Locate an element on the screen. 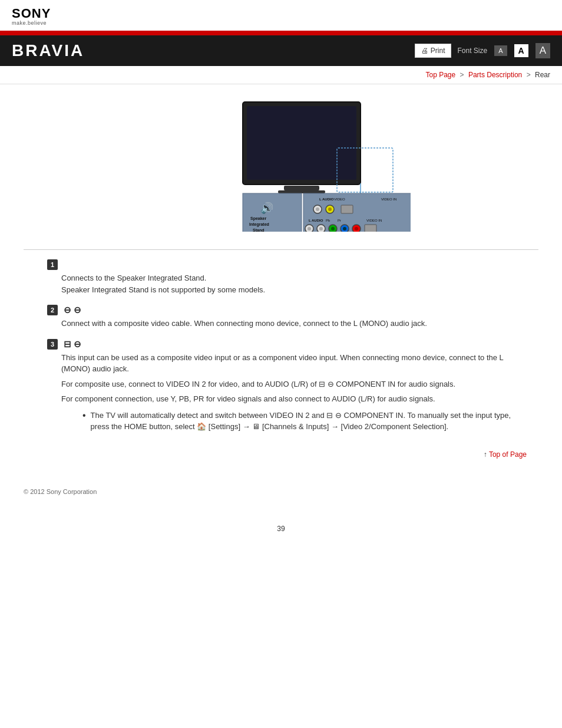 The width and height of the screenshot is (562, 728). title-bar: BRAVIA 🖨 Print Font Size A A A is located at coordinates (281, 51).